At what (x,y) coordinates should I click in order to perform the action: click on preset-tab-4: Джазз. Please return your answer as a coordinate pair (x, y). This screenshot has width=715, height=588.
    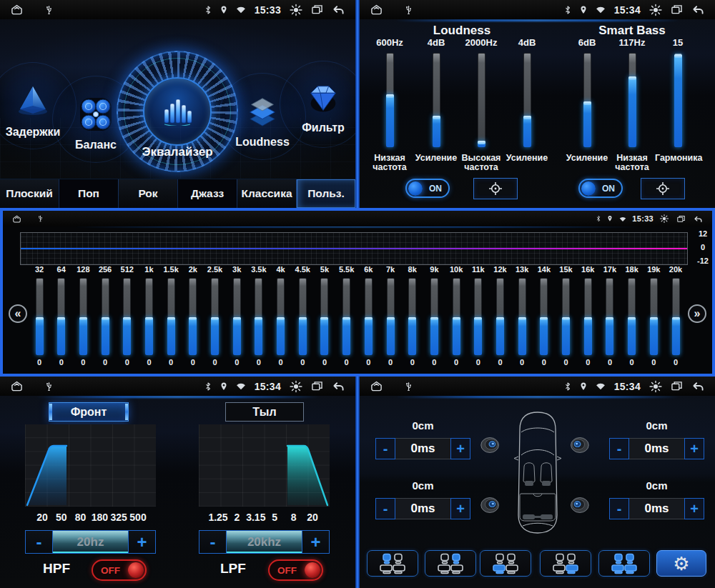
    Looking at the image, I should click on (207, 194).